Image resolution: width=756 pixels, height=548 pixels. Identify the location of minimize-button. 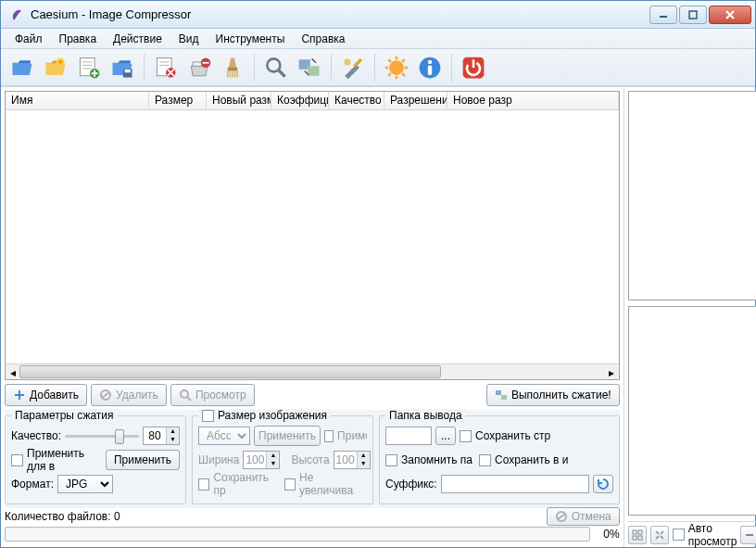
(663, 15).